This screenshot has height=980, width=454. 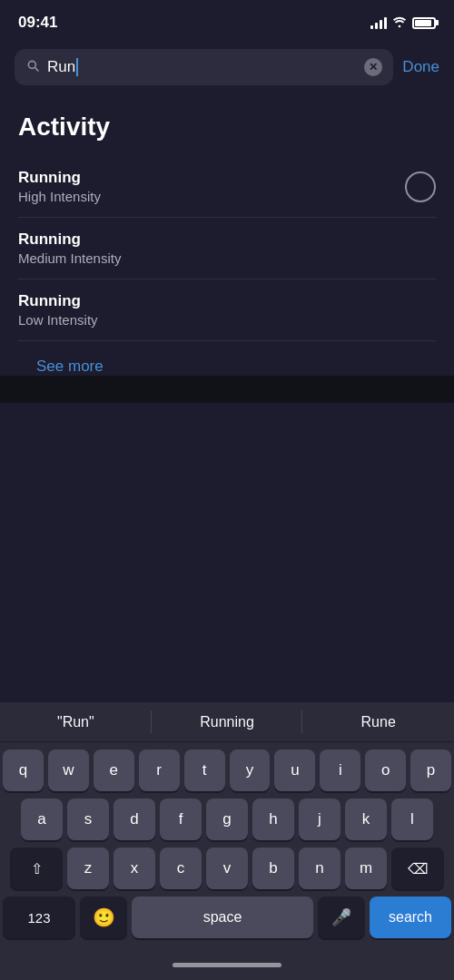 I want to click on key-g: g, so click(x=227, y=819).